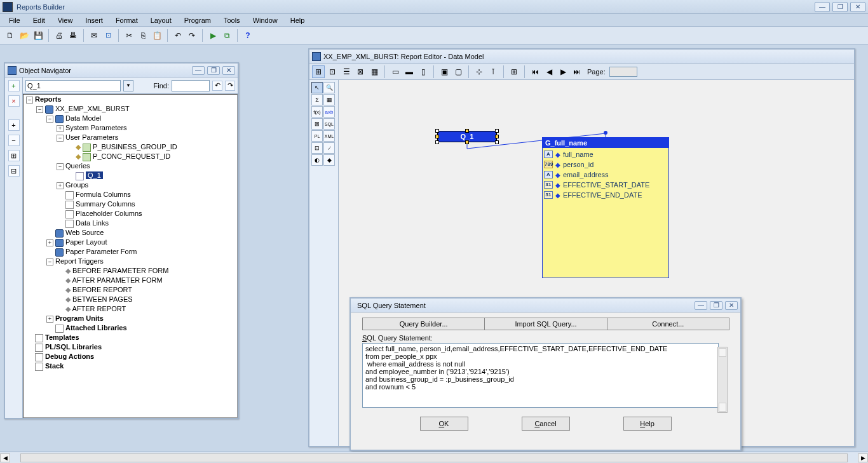  Describe the element at coordinates (93, 109) in the screenshot. I see `tree-report: XX_EMP_XML_BURST` at that location.